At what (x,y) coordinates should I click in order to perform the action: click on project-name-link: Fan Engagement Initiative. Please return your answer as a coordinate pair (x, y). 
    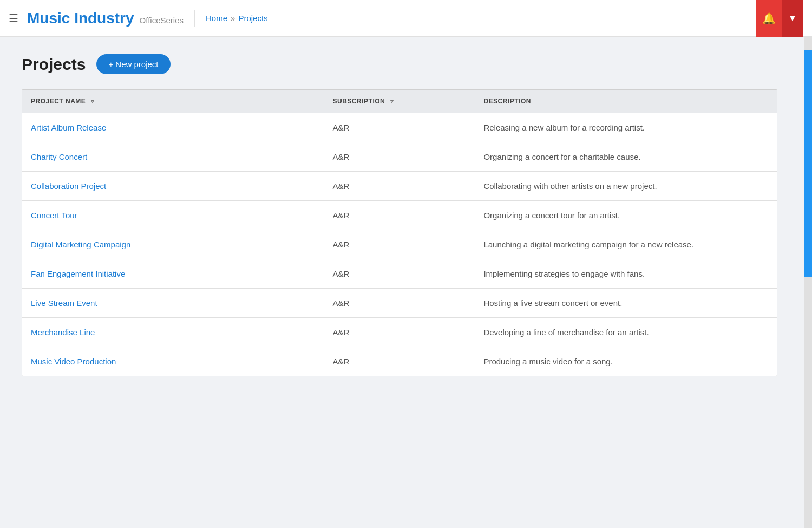
    Looking at the image, I should click on (78, 274).